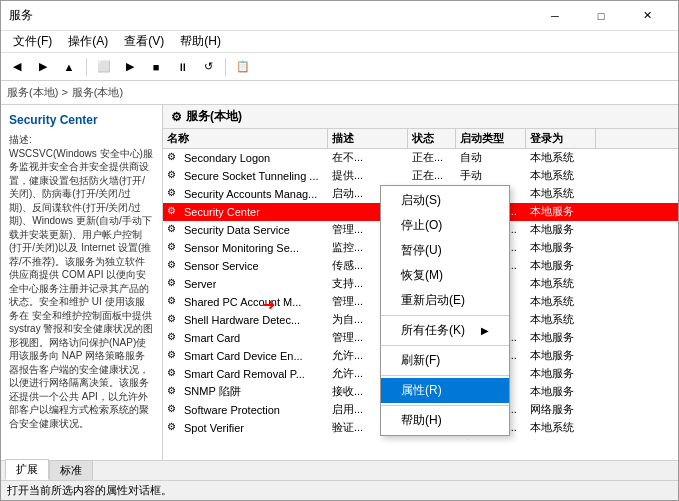 Image resolution: width=679 pixels, height=501 pixels. I want to click on toolbar-sep2, so click(226, 67).